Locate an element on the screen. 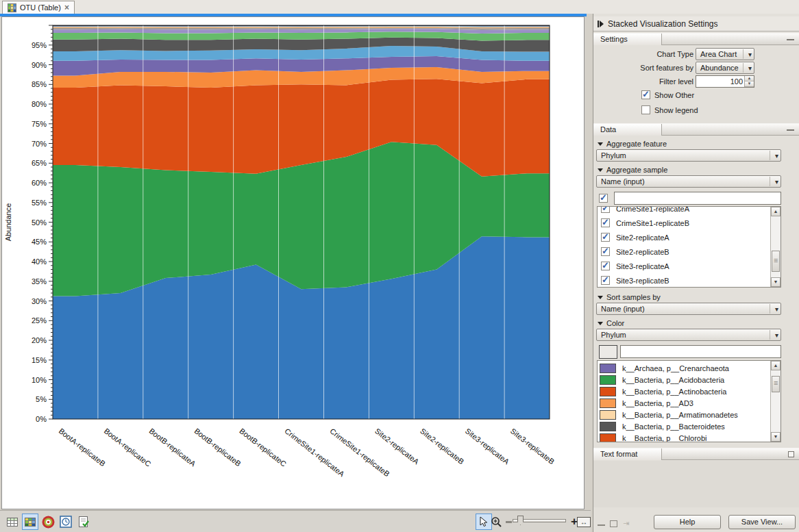 This screenshot has height=532, width=799. color-legend-item: k__Bacteria, p__Actinobacteria is located at coordinates (689, 392).